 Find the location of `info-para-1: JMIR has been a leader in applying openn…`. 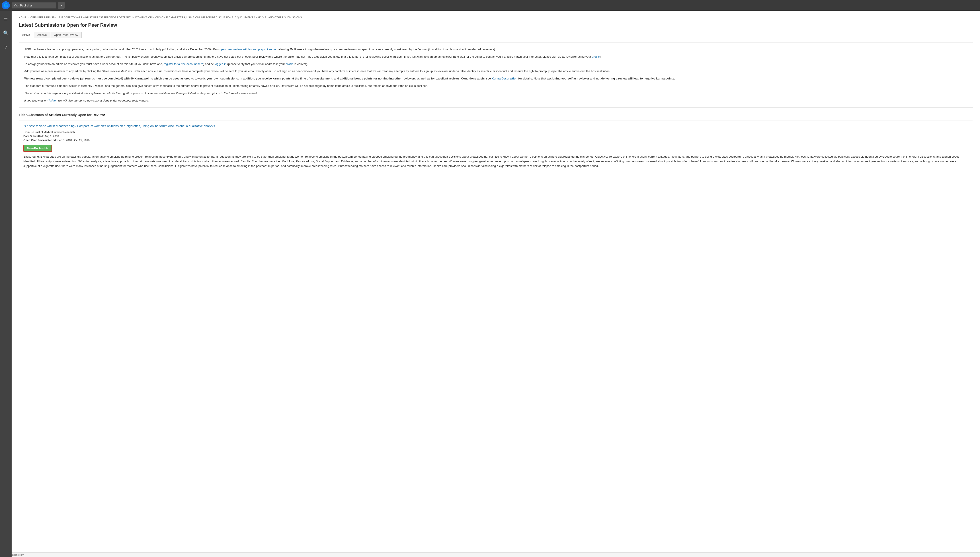

info-para-1: JMIR has been a leader in applying openn… is located at coordinates (496, 50).